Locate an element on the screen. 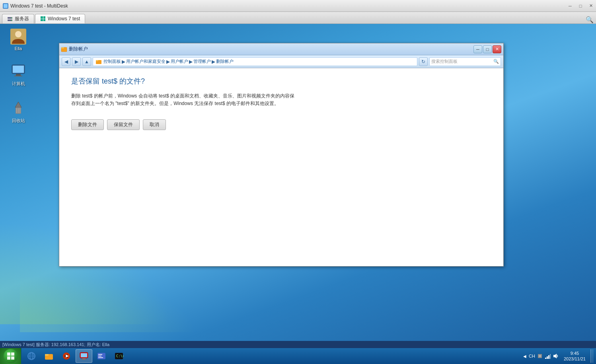 The width and height of the screenshot is (596, 364). start-orb is located at coordinates (11, 356).